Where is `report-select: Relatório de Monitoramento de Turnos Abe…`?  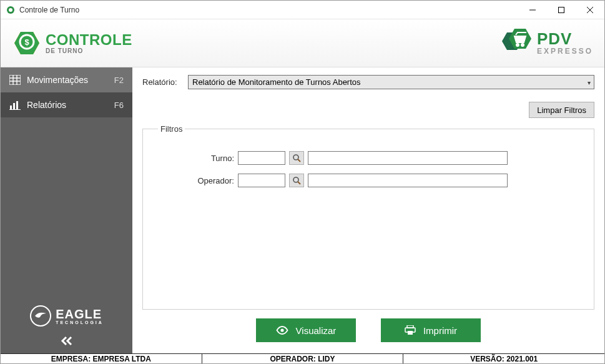 report-select: Relatório de Monitoramento de Turnos Abe… is located at coordinates (391, 82).